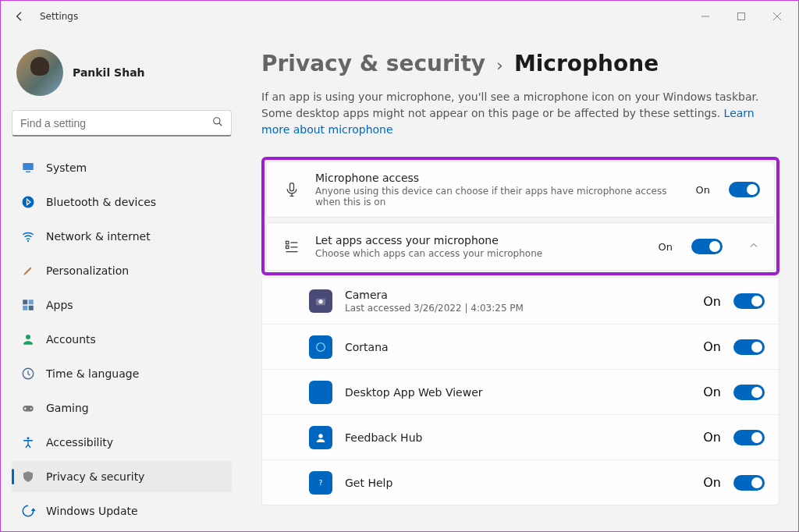 The width and height of the screenshot is (799, 532). What do you see at coordinates (122, 339) in the screenshot?
I see `sidebar-item-accounts: Accounts` at bounding box center [122, 339].